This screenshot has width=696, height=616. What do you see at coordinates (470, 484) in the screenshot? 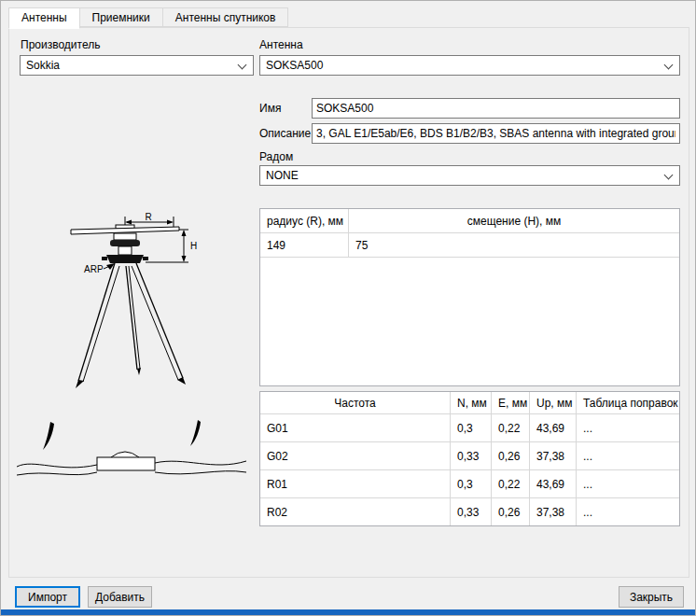
I see `table-row: R010,30,2243,69...` at bounding box center [470, 484].